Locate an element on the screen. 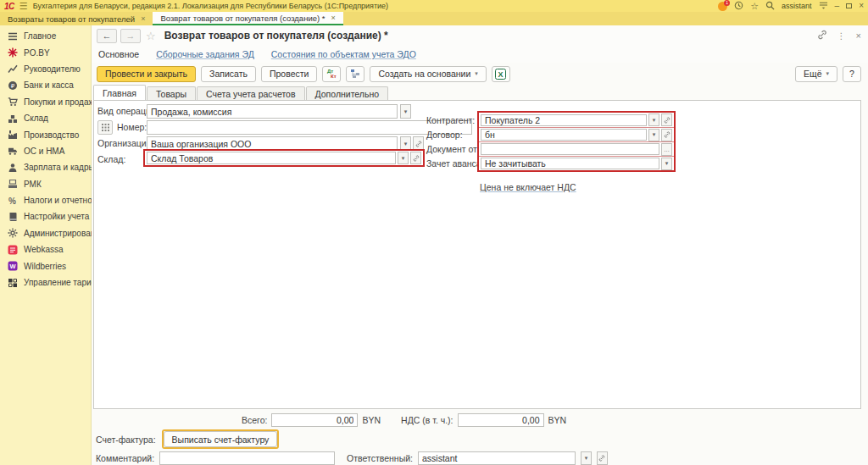 Image resolution: width=868 pixels, height=465 pixels. counterparty-dropdown-icon: ▾ is located at coordinates (654, 120).